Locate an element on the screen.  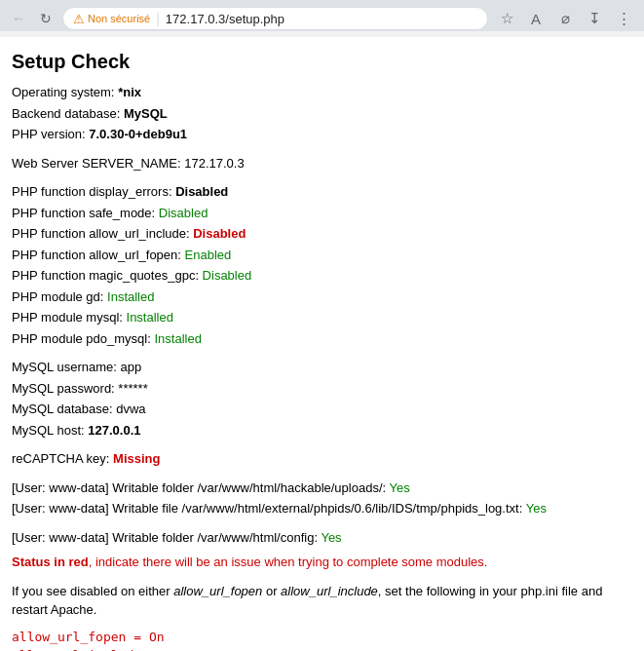
writable2-line: [User: www-data] Writable file /var/www/… is located at coordinates (322, 509).